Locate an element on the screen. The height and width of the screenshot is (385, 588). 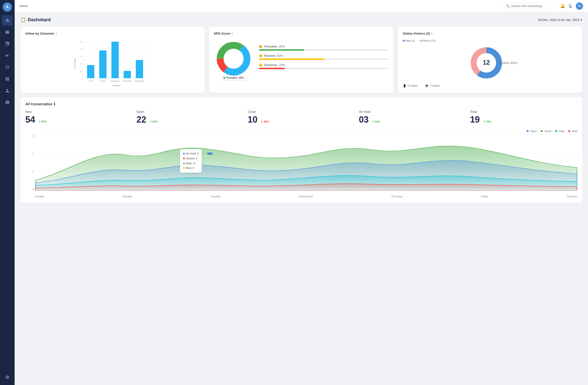
online-visitors-card: Online Visitors (3) ℹ New (1) Return (11… is located at coordinates (490, 60).